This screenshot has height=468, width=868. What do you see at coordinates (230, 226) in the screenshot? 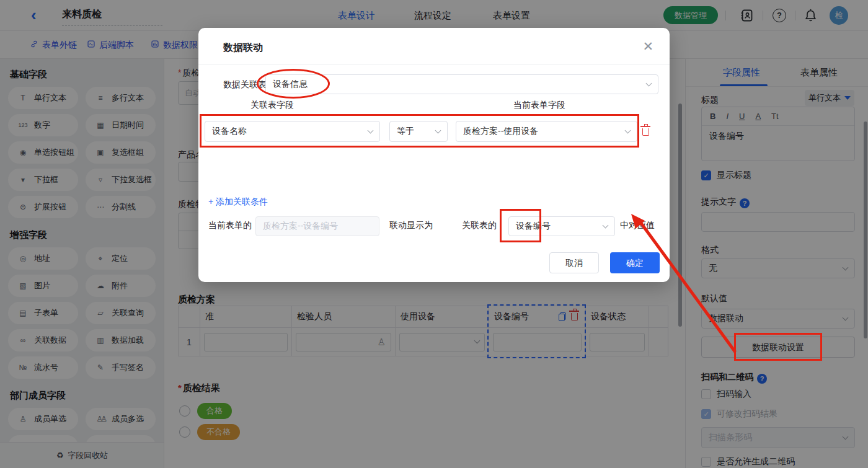
I see `current-form-prefix-label: 当前表单的` at bounding box center [230, 226].